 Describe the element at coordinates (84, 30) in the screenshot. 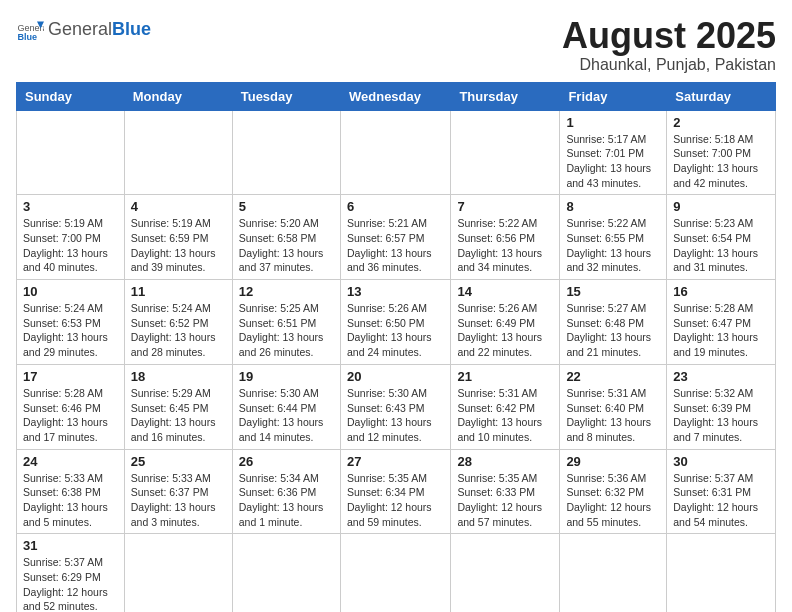

I see `logo: General Blue GeneralBlue` at that location.